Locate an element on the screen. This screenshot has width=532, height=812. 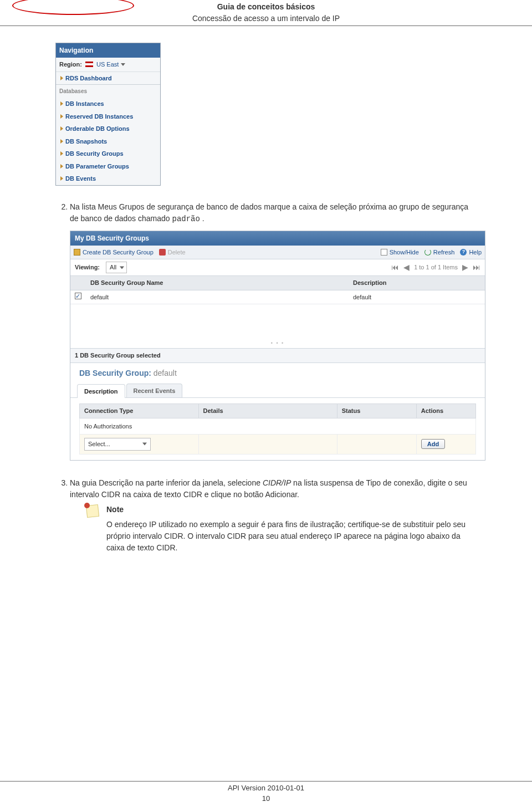
header-title: Guia de conceitos básicos is located at coordinates (266, 7).